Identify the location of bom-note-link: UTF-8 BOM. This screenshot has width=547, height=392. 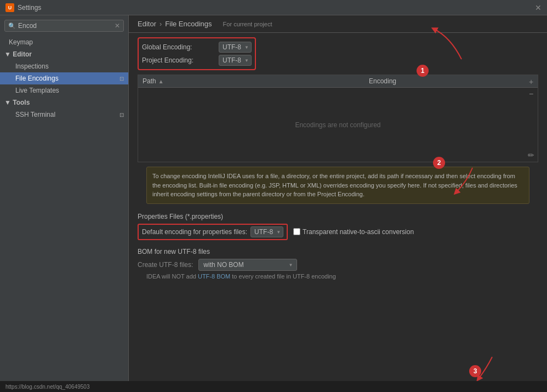
(214, 276).